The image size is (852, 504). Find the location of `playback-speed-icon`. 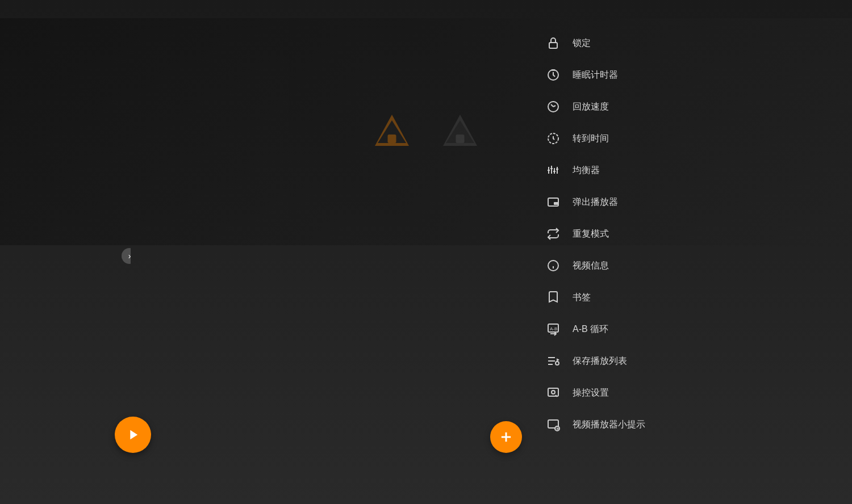

playback-speed-icon is located at coordinates (553, 107).